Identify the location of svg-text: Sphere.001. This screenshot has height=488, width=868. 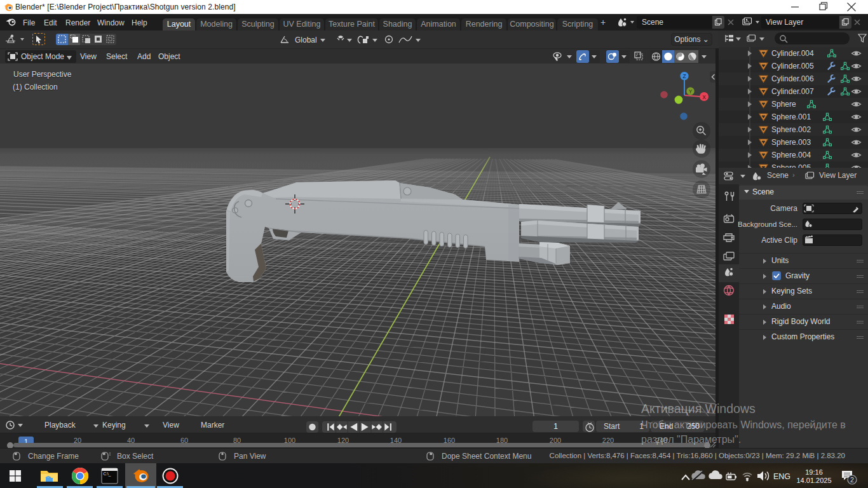
(791, 117).